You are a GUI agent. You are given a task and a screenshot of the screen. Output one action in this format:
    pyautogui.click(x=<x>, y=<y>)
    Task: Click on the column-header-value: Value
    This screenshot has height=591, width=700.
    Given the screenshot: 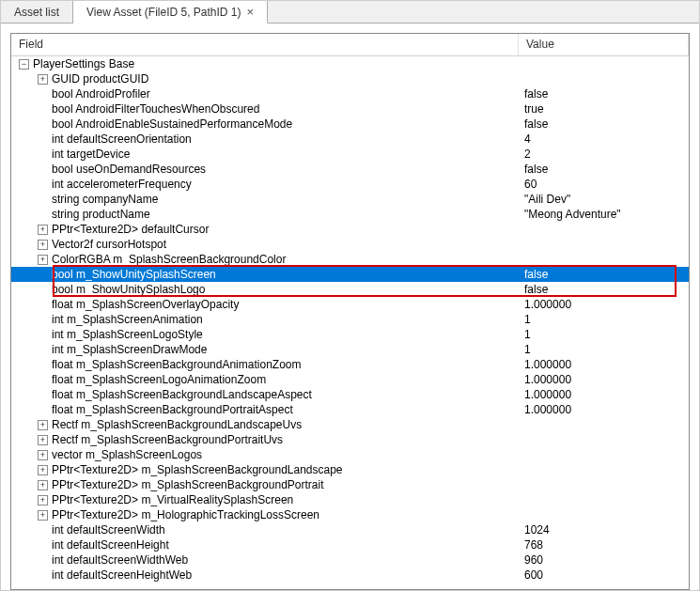 What is the action you would take?
    pyautogui.click(x=603, y=45)
    